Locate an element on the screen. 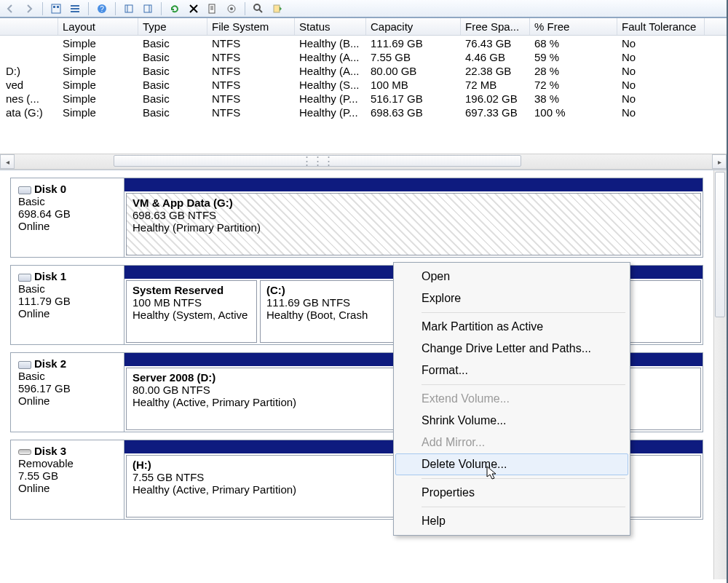 The height and width of the screenshot is (583, 728). disk-block: Disk 0Basic698.64 GBOnlineVM & App Data … is located at coordinates (357, 218).